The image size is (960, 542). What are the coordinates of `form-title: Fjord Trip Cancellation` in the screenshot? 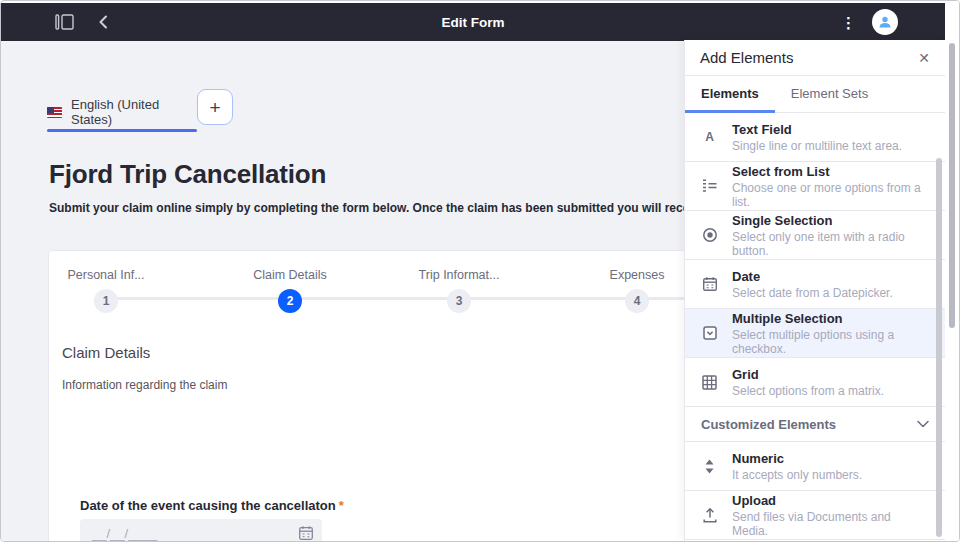 It's located at (188, 174).